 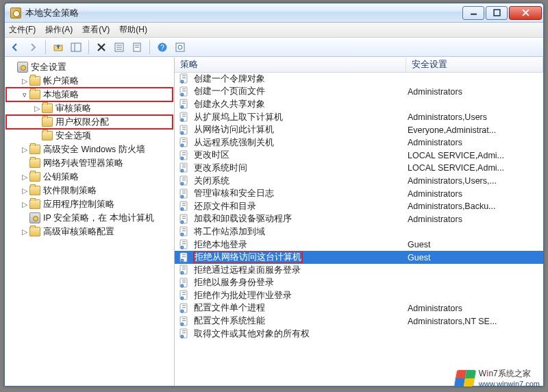 What do you see at coordinates (473, 13) in the screenshot?
I see `minimize-button` at bounding box center [473, 13].